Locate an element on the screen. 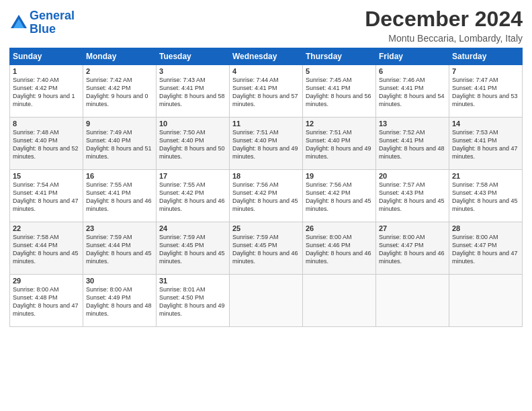  calendar-week-row: 1Sunrise: 7:40 AMSunset: 4:42 PMDaylight… is located at coordinates (266, 91).